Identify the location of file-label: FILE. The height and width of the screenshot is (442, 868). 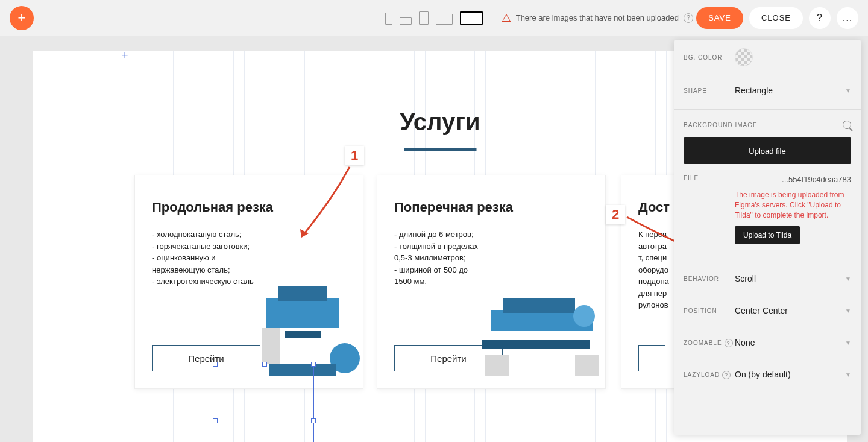
(709, 180).